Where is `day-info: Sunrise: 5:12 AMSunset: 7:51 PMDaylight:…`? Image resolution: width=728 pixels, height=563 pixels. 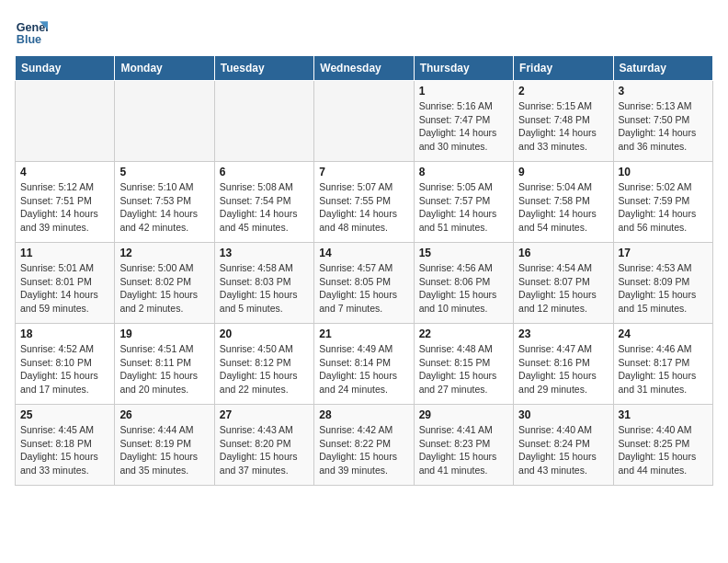 day-info: Sunrise: 5:12 AMSunset: 7:51 PMDaylight:… is located at coordinates (64, 208).